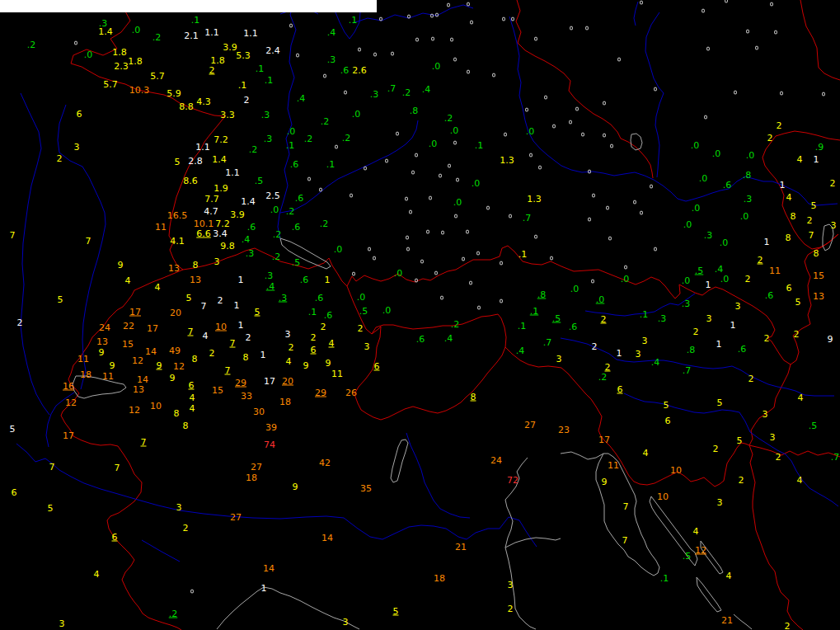 This screenshot has height=630, width=840. Describe the element at coordinates (664, 579) in the screenshot. I see `station-precip-value: .1` at that location.